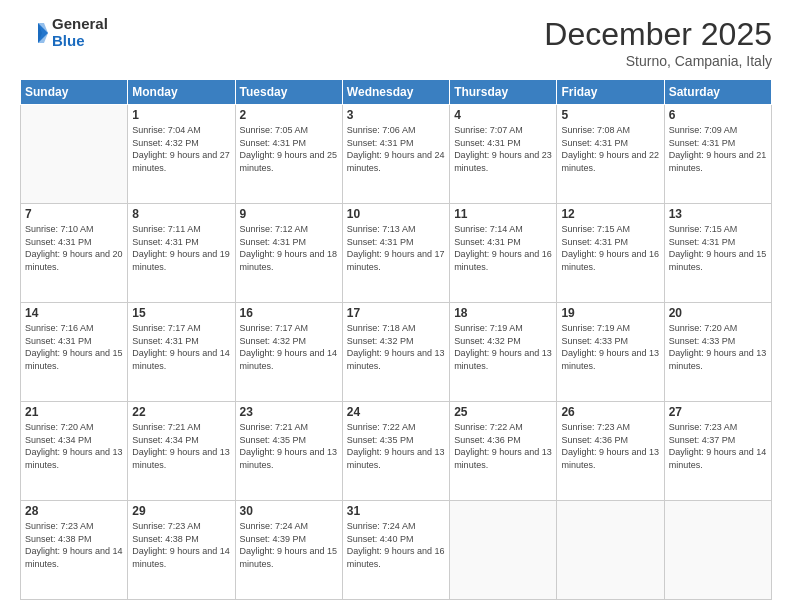 This screenshot has height=612, width=792. I want to click on calendar-cell: 28Sunrise: 7:23 AMSunset: 4:38 PMDayligh…, so click(74, 550).